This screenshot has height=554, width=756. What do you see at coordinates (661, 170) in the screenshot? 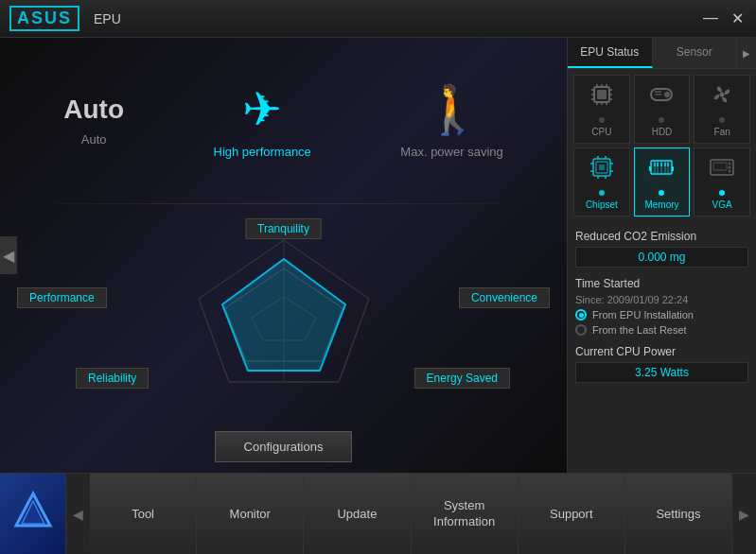
I see `memory-icon` at bounding box center [661, 170].